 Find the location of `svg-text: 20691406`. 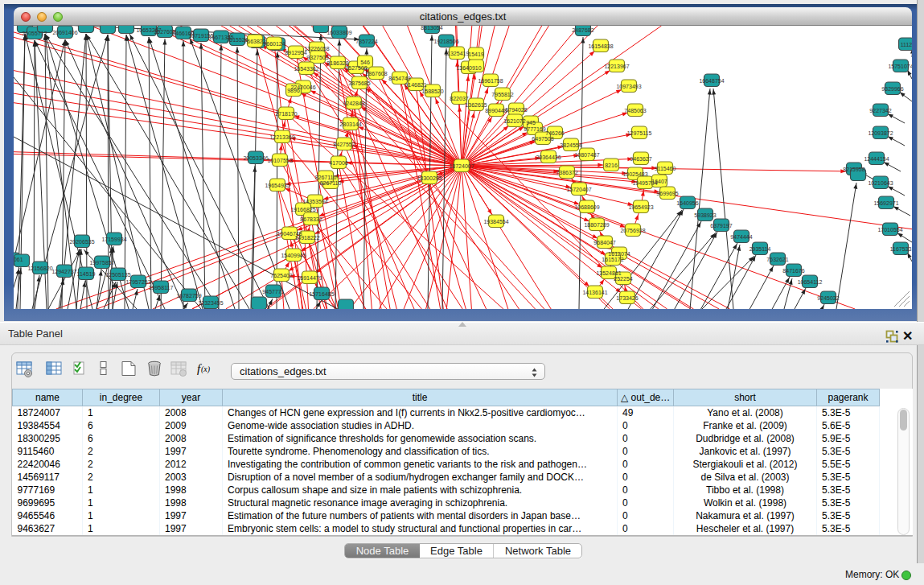

svg-text: 20691406 is located at coordinates (64, 32).